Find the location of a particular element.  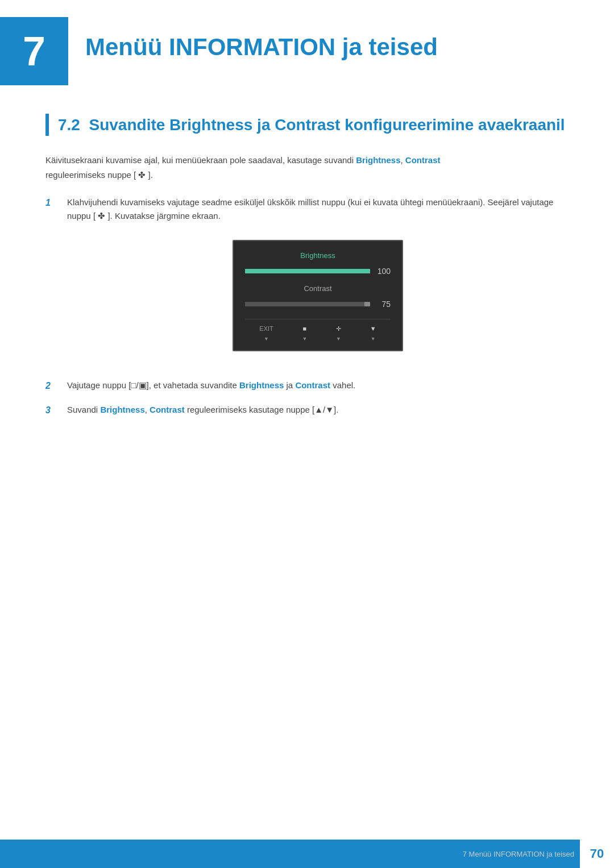

chapter-badge: 7 is located at coordinates (34, 51).